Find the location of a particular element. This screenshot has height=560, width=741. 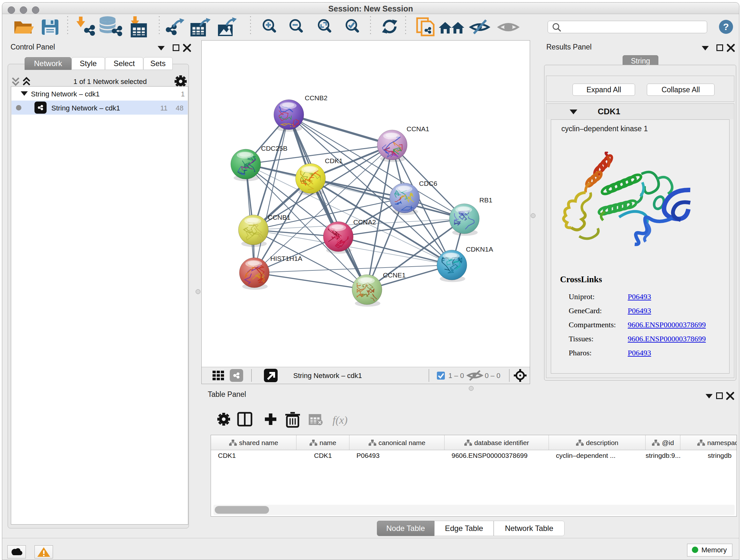

svg-text: CCNE1 is located at coordinates (394, 275).